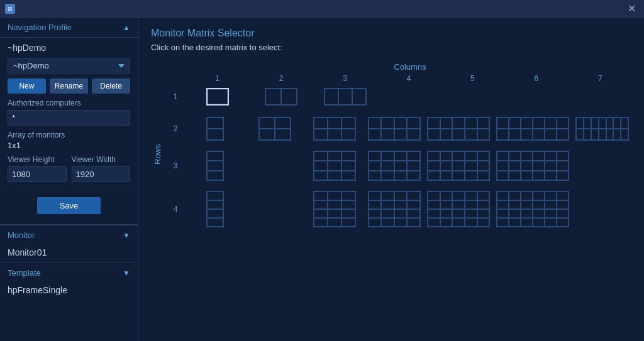 This screenshot has width=644, height=341. I want to click on template-title: Template, so click(24, 273).